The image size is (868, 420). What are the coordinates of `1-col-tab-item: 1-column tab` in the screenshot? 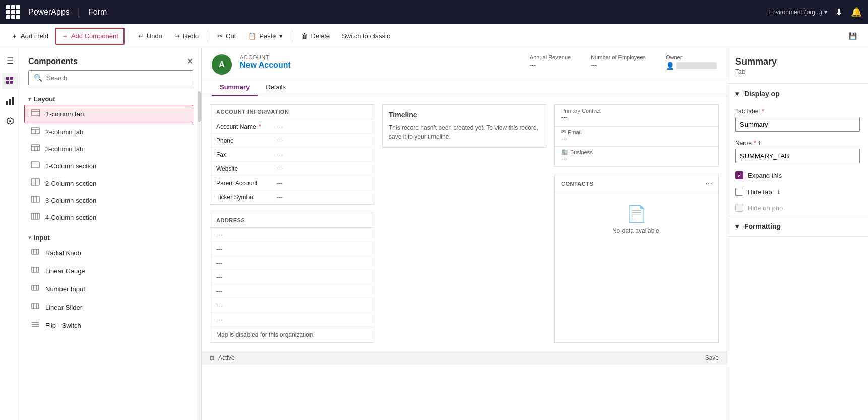 It's located at (109, 114).